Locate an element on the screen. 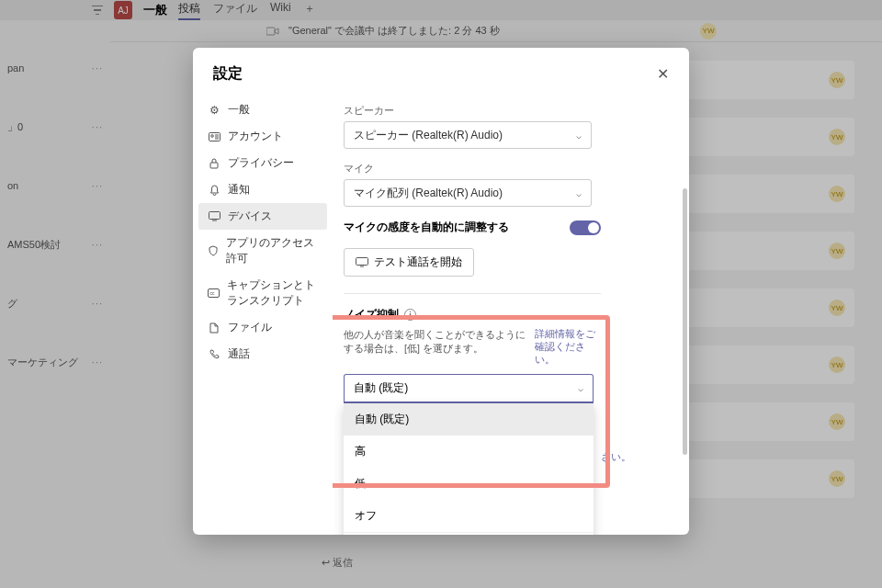  phone-icon is located at coordinates (214, 355).